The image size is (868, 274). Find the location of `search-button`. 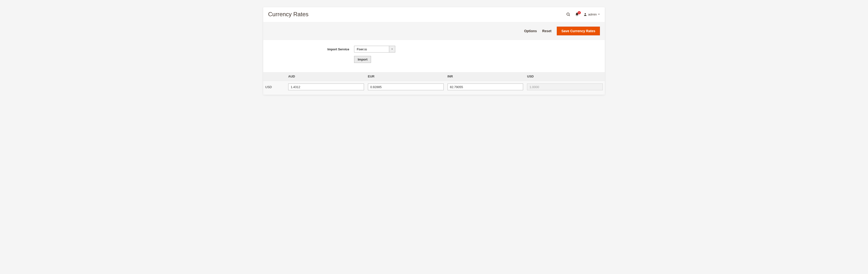

search-button is located at coordinates (568, 14).